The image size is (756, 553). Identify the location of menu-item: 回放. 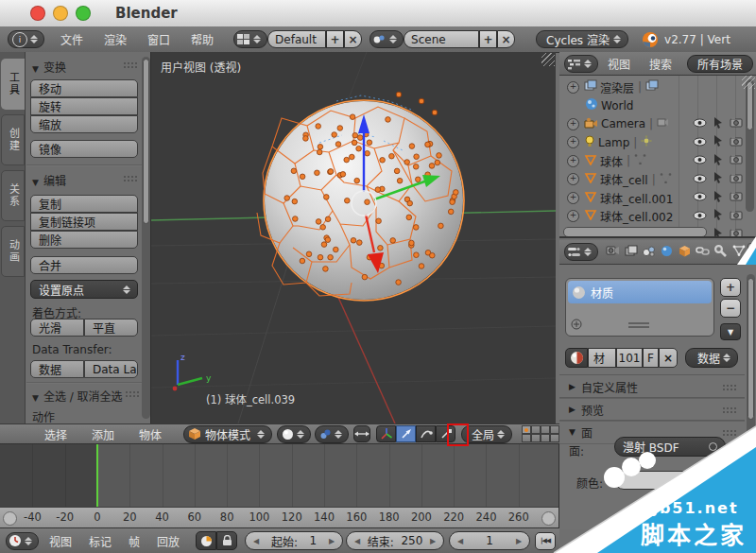
(168, 541).